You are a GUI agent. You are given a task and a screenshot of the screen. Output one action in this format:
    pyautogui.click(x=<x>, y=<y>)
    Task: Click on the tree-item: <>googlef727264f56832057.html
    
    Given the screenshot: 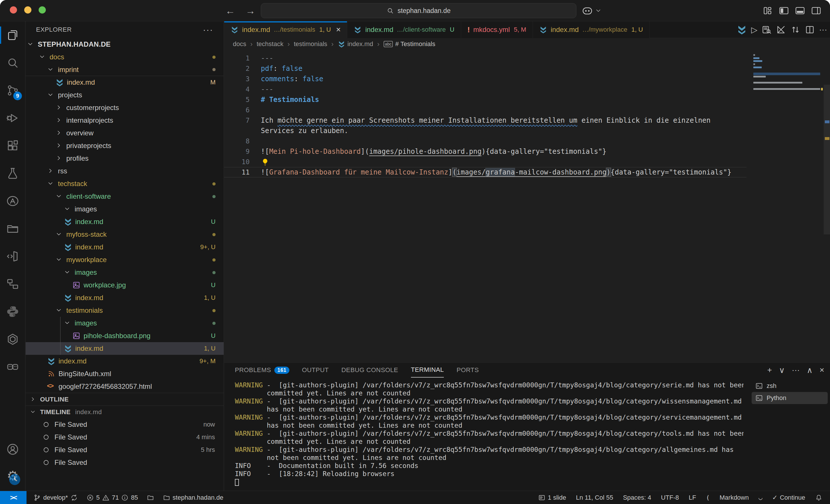 What is the action you would take?
    pyautogui.click(x=125, y=387)
    